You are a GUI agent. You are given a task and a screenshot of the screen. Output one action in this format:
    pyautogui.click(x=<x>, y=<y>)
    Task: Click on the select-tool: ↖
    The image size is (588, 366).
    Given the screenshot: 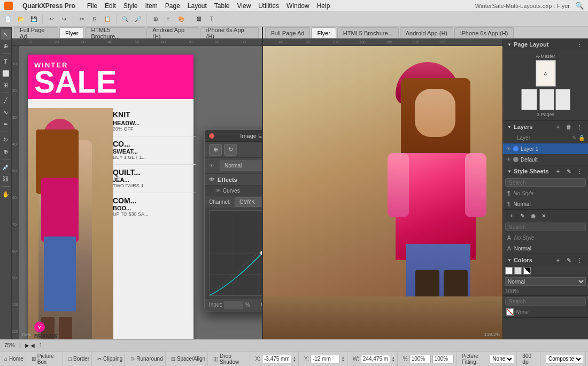 What is the action you would take?
    pyautogui.click(x=6, y=34)
    